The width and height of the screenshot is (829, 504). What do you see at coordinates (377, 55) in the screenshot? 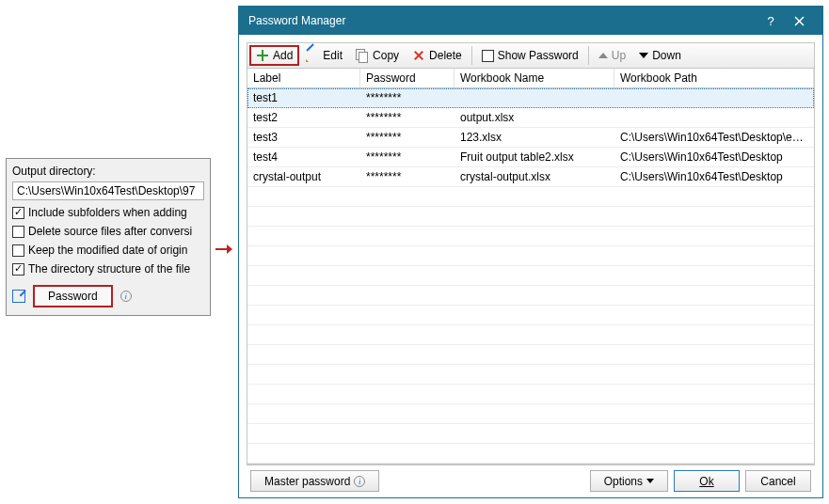
I see `copy-button: Copy` at bounding box center [377, 55].